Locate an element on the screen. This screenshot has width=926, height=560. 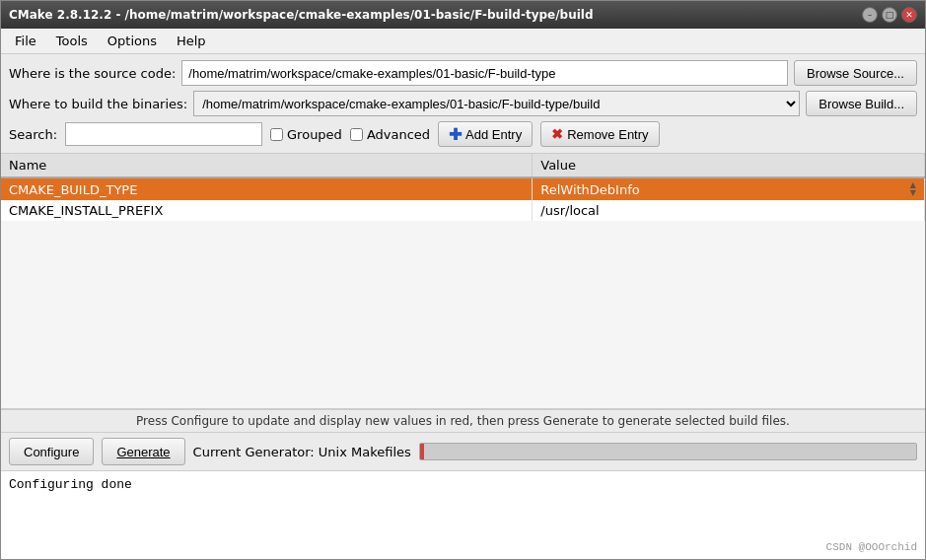
watermark: CSDN @OOOrchid is located at coordinates (872, 547).